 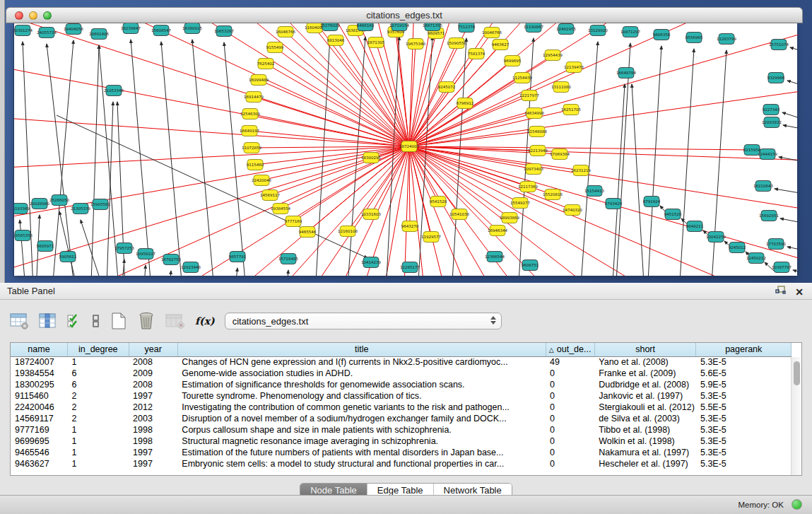 What do you see at coordinates (45, 246) in the screenshot?
I see `graph-node: 9605971` at bounding box center [45, 246].